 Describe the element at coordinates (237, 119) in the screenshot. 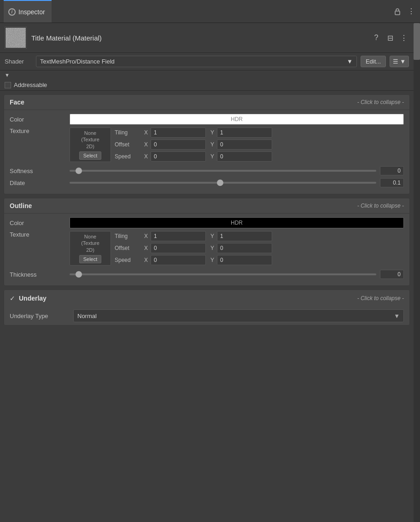

I see `face-color-value: HDR` at that location.